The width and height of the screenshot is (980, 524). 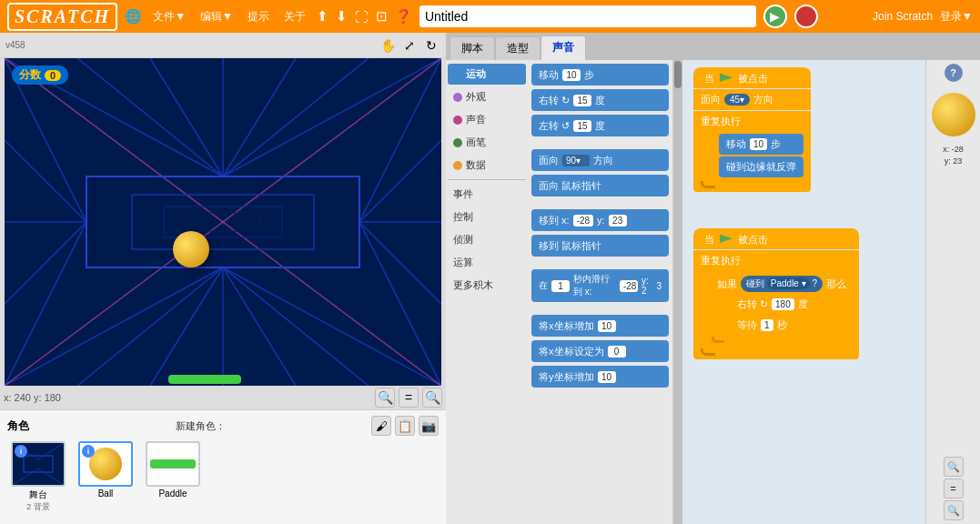 I want to click on category-motion: 运动, so click(x=487, y=75).